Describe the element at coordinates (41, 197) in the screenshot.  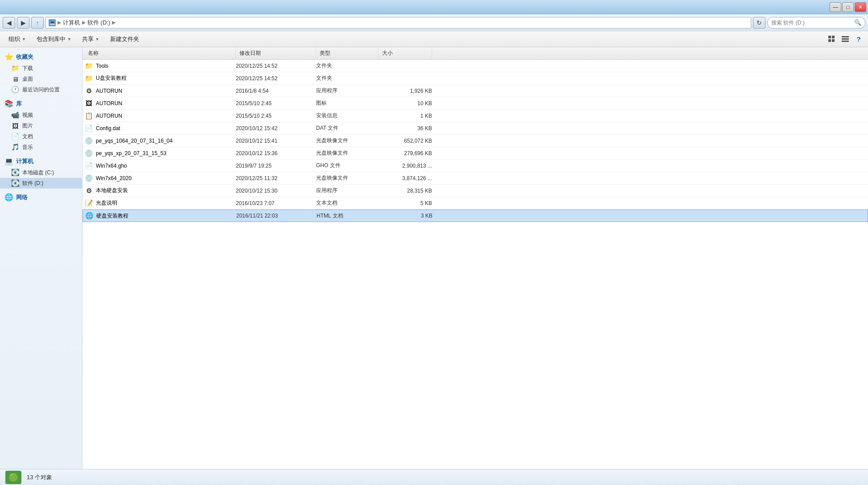
I see `network-section: 🌐 网络` at that location.